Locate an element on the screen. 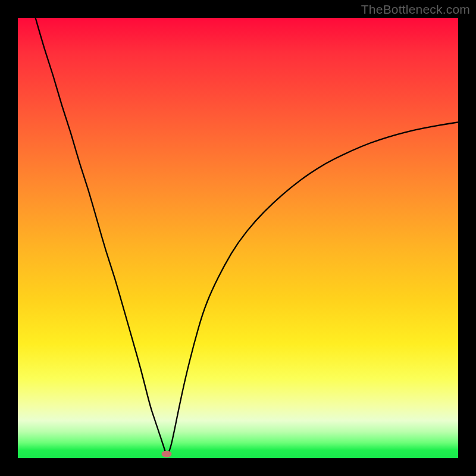 The height and width of the screenshot is (476, 476). watermark-text: TheBottleneck.com is located at coordinates (415, 10).